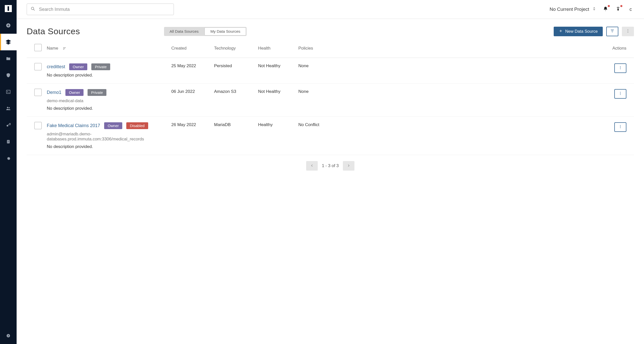 This screenshot has height=344, width=644. What do you see at coordinates (54, 93) in the screenshot?
I see `data-source-link: Demo1` at bounding box center [54, 93].